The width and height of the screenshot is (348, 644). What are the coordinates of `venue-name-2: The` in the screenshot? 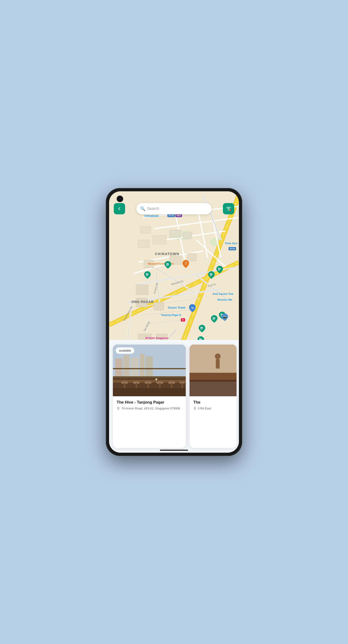 It's located at (213, 402).